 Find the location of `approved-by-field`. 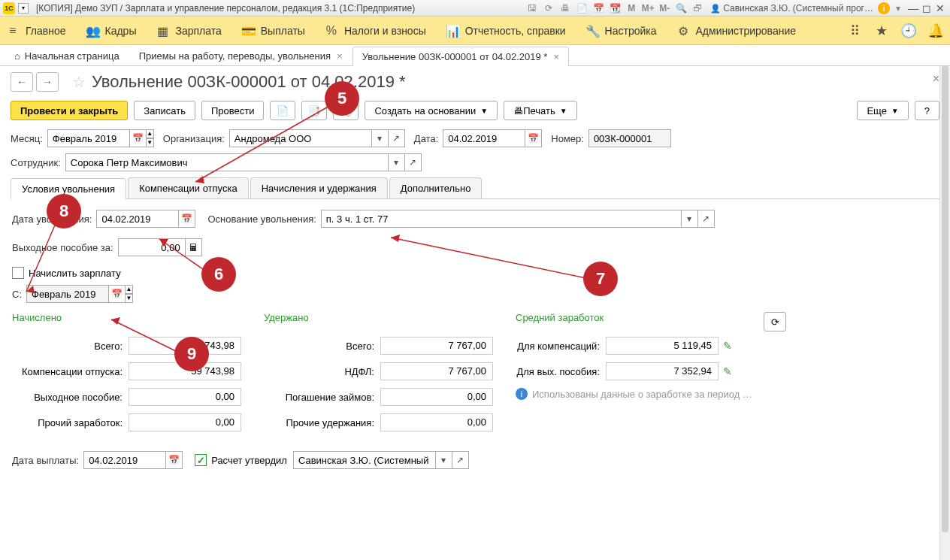

approved-by-field is located at coordinates (365, 460).